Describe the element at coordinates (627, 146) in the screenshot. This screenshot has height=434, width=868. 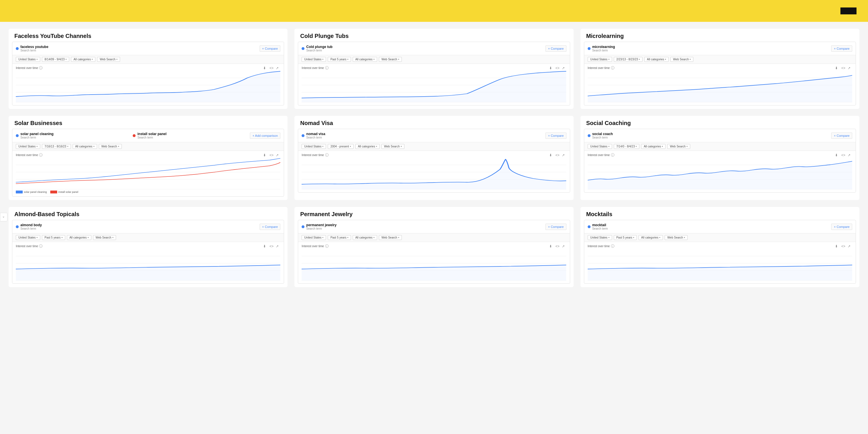
I see `filter-chip: 7/14/0 - 8/4/23` at that location.